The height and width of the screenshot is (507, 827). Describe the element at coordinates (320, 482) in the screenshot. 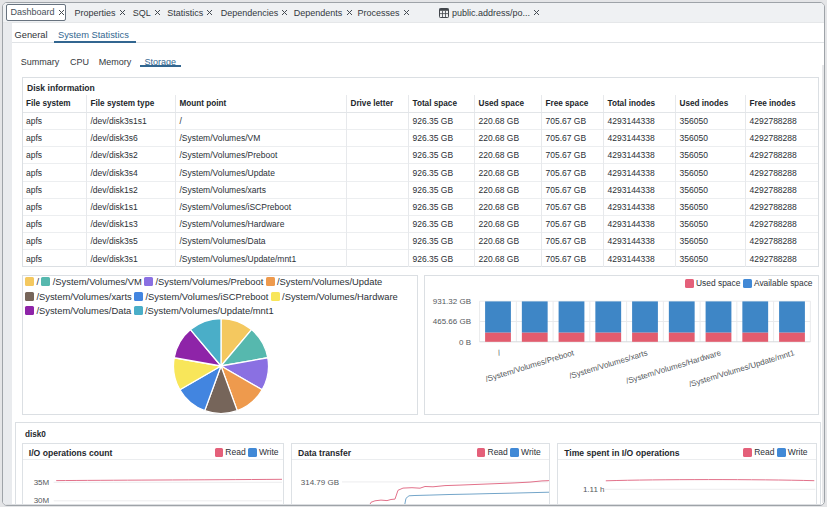

I see `svg-text: 314.79 GB` at that location.